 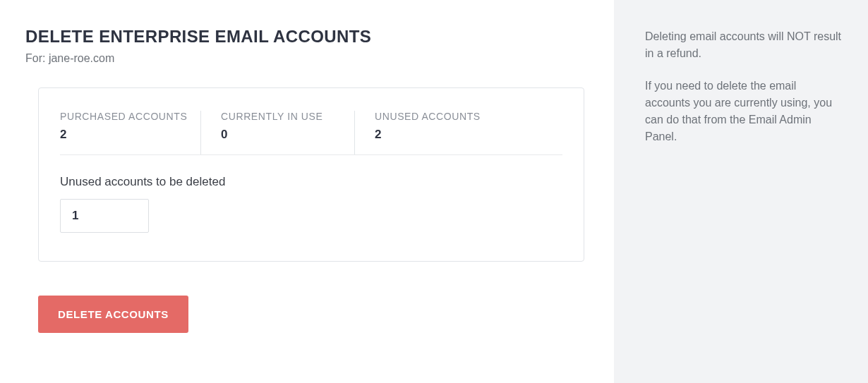 What do you see at coordinates (113, 315) in the screenshot?
I see `delete-accounts-button: DELETE ACCOUNTS` at bounding box center [113, 315].